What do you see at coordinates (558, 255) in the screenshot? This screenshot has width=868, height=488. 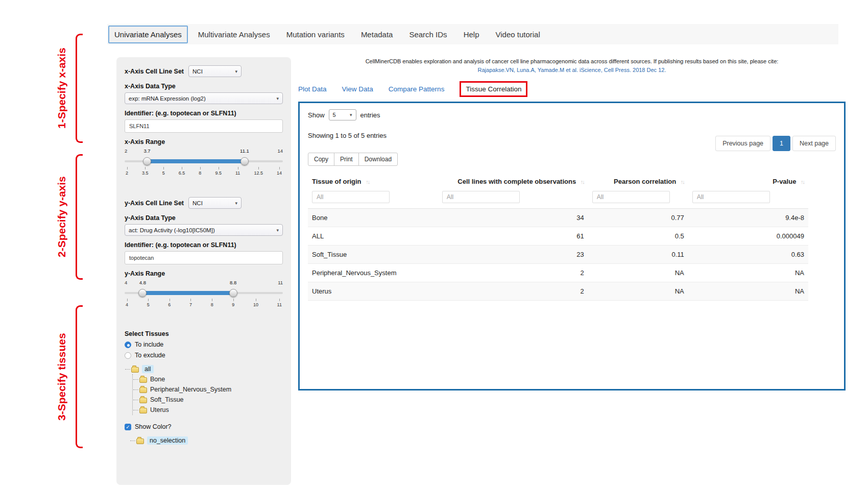 I see `table-row: Soft_Tissue 23 0.11 0.63` at bounding box center [558, 255].